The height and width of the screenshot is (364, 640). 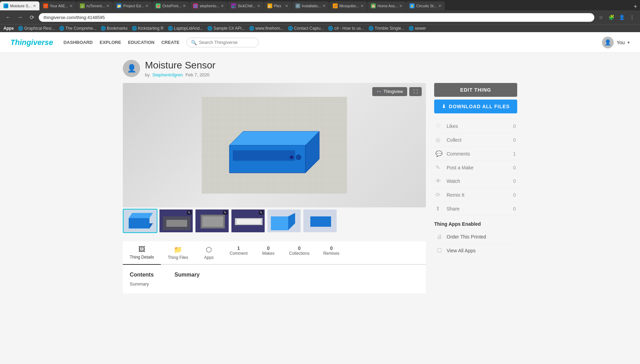 I want to click on stat-watch: 👁Watch0, so click(x=476, y=181).